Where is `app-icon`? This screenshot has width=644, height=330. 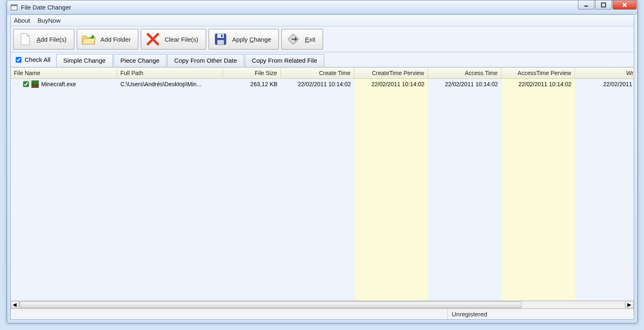 app-icon is located at coordinates (14, 7).